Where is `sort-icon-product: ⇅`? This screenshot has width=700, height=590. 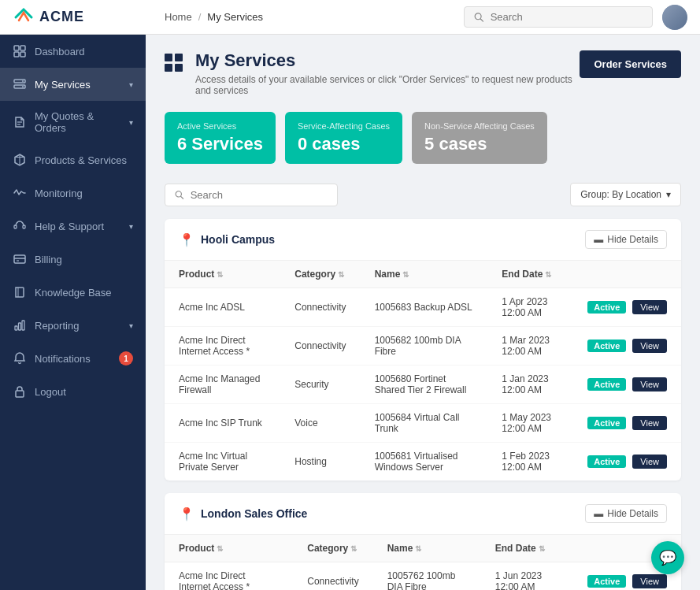
sort-icon-product: ⇅ is located at coordinates (220, 274).